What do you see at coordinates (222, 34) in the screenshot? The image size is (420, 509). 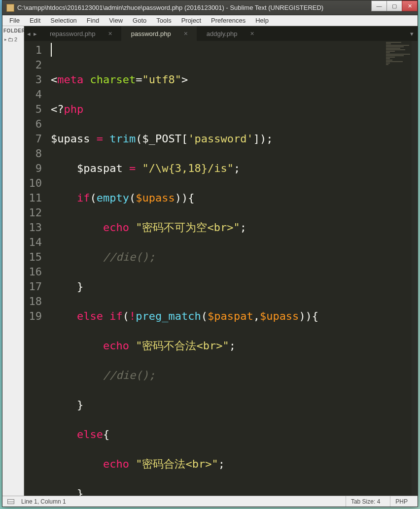 I see `tab-label: addgly.php` at bounding box center [222, 34].